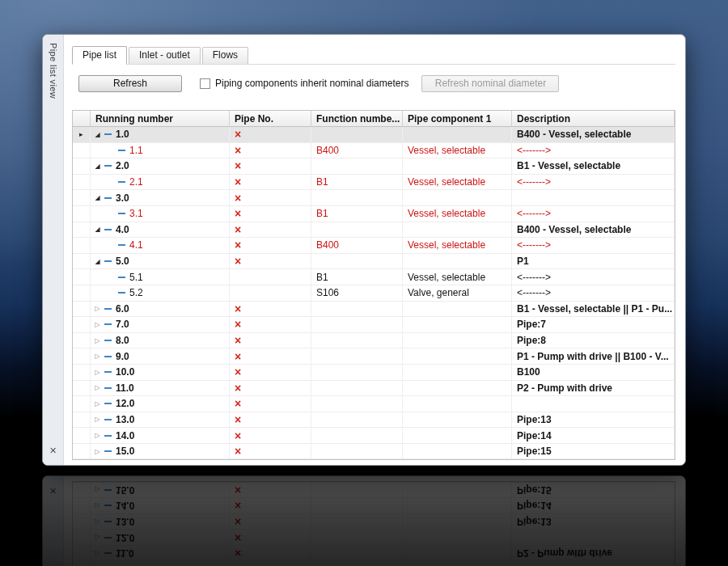 This screenshot has width=728, height=566. I want to click on description: P1 - Pump with drive || B100 - V..., so click(594, 356).